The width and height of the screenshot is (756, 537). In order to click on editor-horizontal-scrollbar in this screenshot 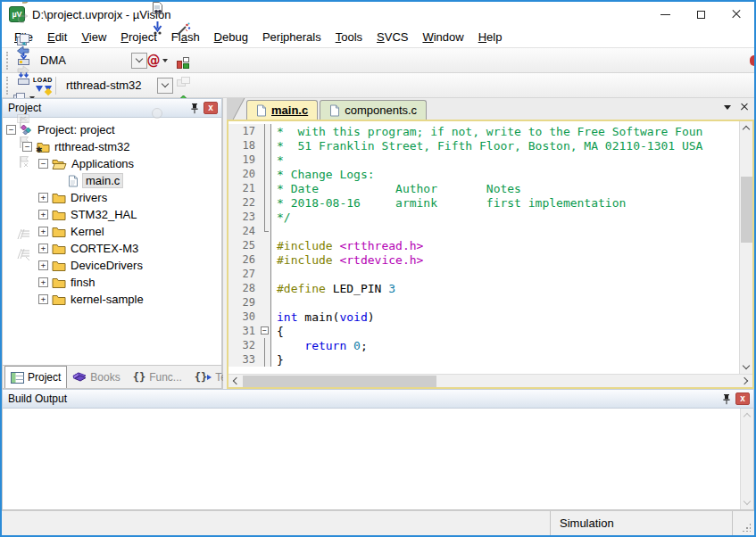, I will do `click(491, 380)`.